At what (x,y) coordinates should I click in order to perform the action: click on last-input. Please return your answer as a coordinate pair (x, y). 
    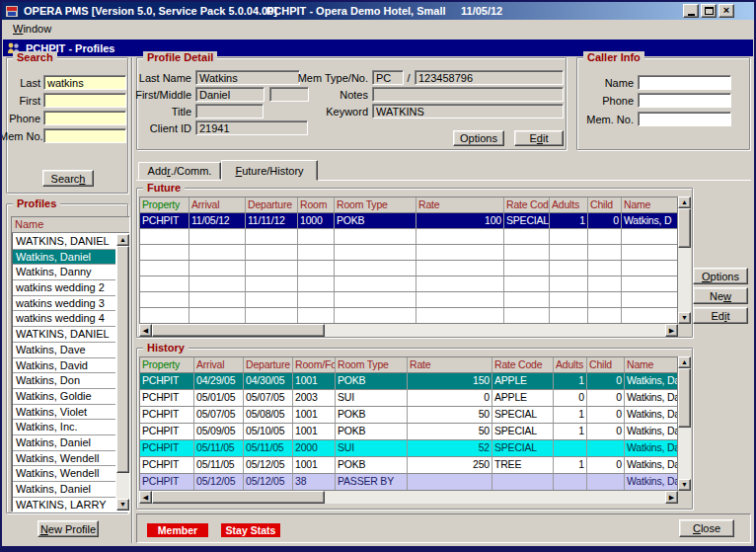
    Looking at the image, I should click on (85, 83).